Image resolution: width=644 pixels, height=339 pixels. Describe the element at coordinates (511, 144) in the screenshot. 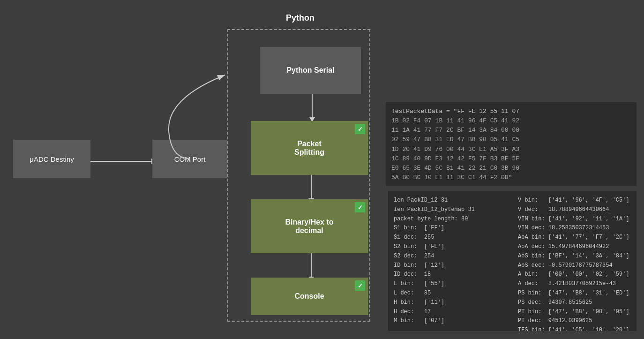

I see `code-panel-top: TestPacketData = "FF FE 12 55 11 07 1B 0…` at that location.